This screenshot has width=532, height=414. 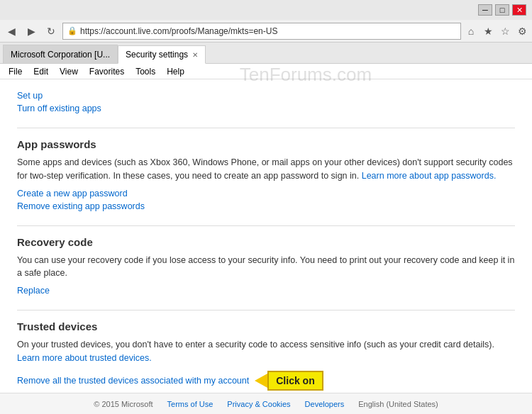 What do you see at coordinates (145, 72) in the screenshot?
I see `menu-tools: Tools` at bounding box center [145, 72].